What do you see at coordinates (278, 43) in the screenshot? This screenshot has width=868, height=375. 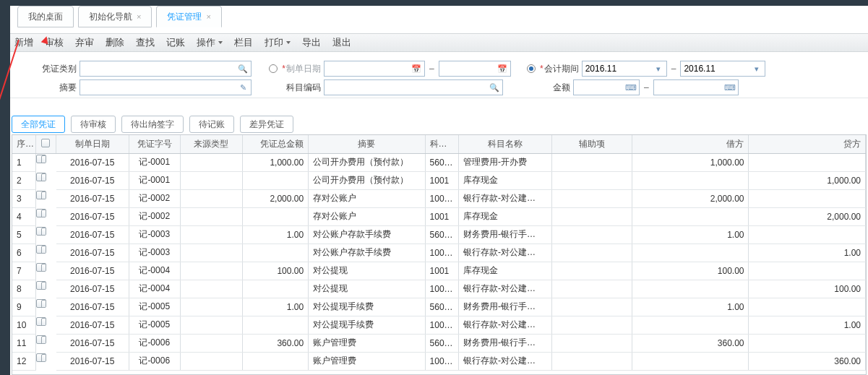 I see `menu-打印: 打印` at bounding box center [278, 43].